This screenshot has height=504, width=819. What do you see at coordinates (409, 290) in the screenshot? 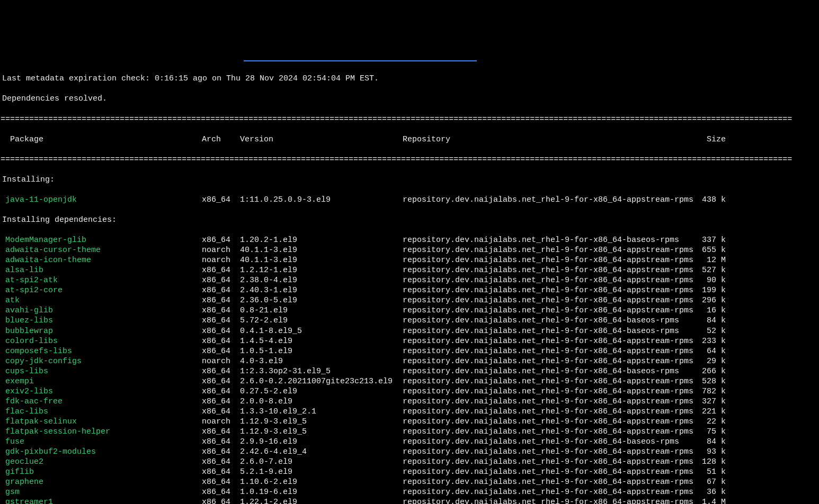
I see `package-row: at-spi2-corex86_642.40.3-1.el9repository…` at bounding box center [409, 290].